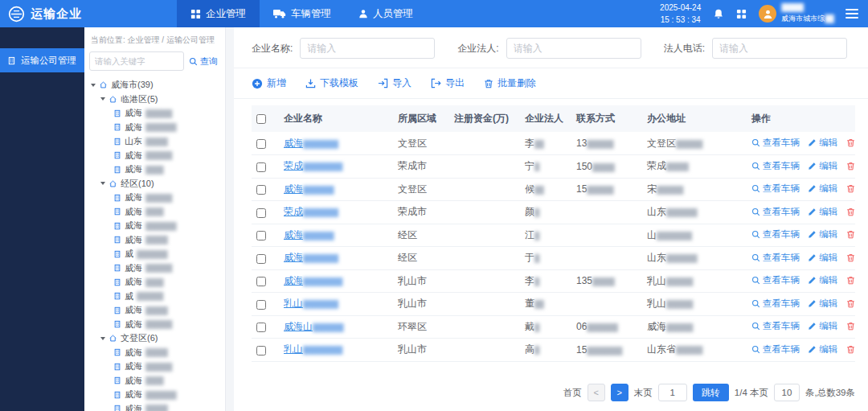 The image size is (868, 411). What do you see at coordinates (596, 393) in the screenshot?
I see `pagination-prev: <` at bounding box center [596, 393].